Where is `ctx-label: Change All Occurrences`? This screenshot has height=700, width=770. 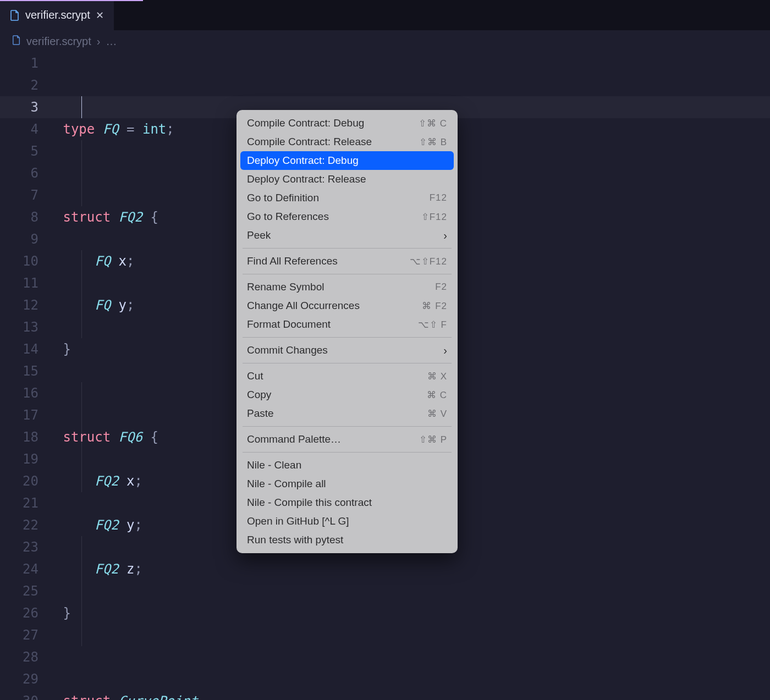
ctx-label: Change All Occurrences is located at coordinates (304, 306).